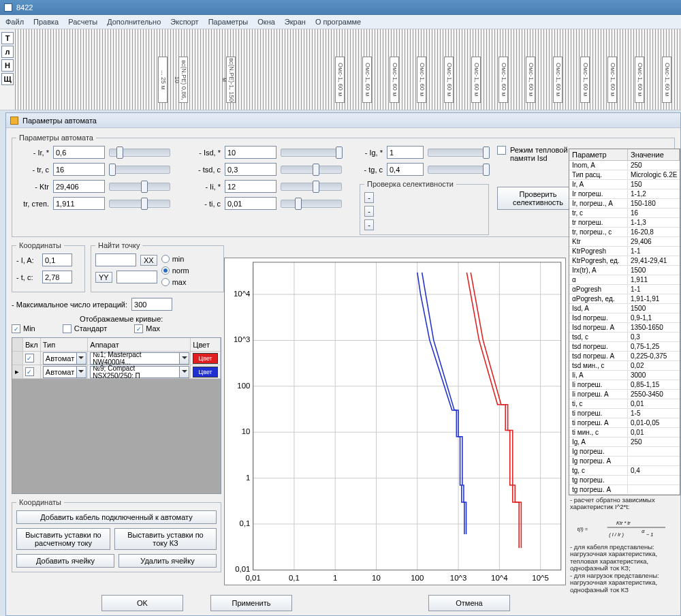 This screenshot has height=616, width=681. Describe the element at coordinates (15, 22) in the screenshot. I see `menu-Файл: Файл` at that location.